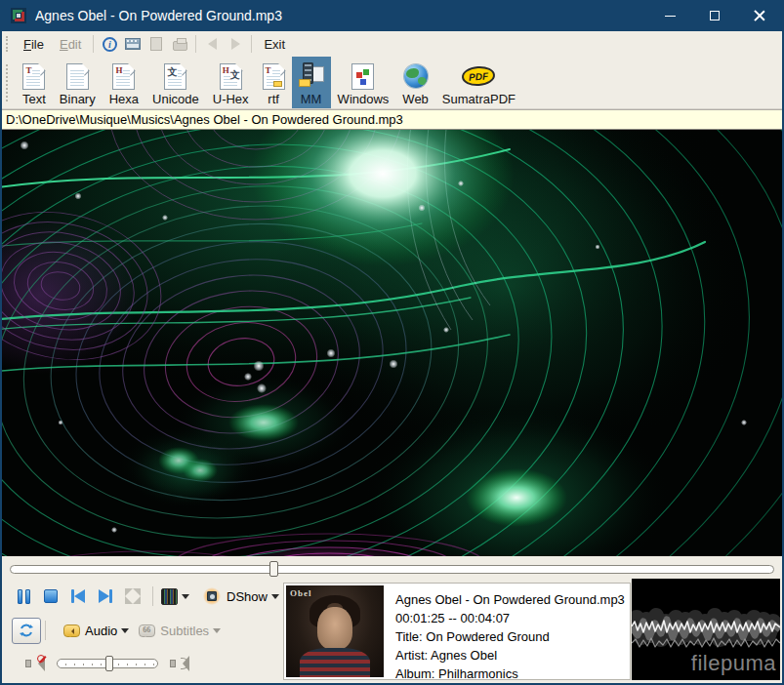 The width and height of the screenshot is (784, 685). I want to click on previous-button, so click(78, 596).